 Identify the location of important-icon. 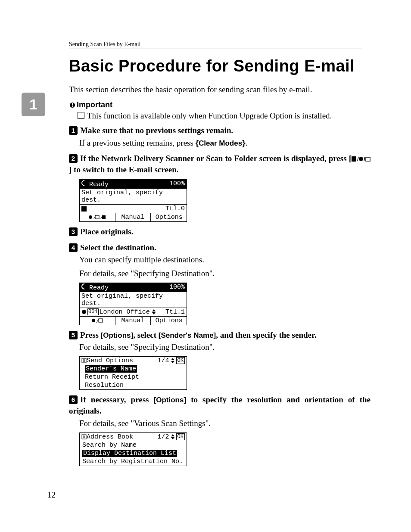
(72, 106).